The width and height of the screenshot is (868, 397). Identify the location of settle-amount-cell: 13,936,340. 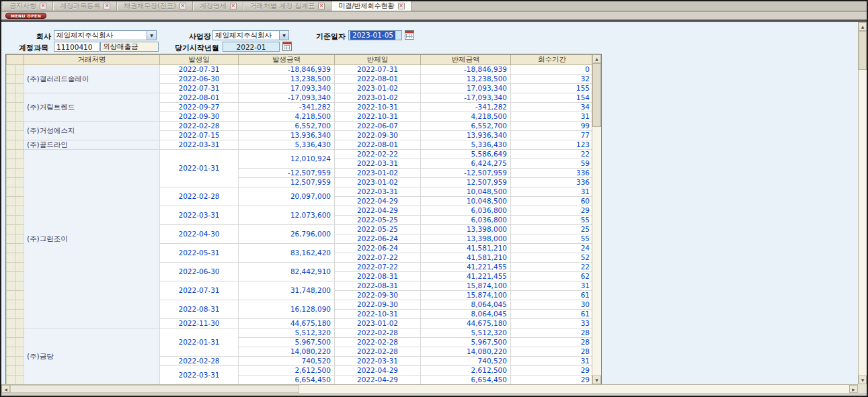
(466, 136).